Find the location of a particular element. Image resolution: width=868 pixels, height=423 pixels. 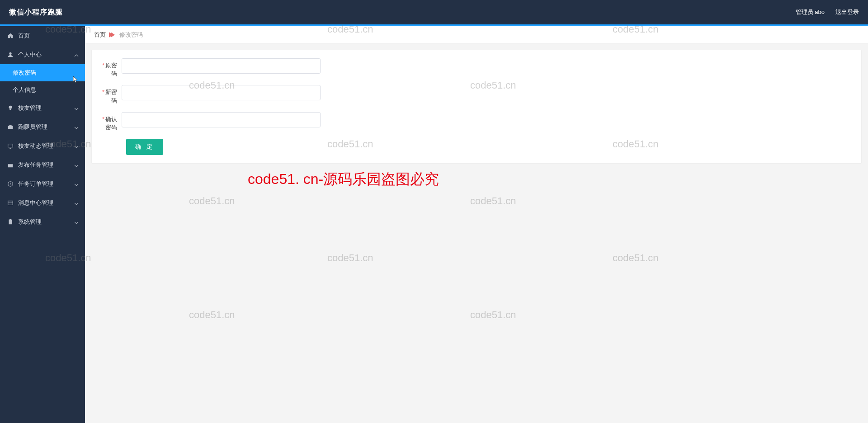

sidebar-item-label: 校友管理 is located at coordinates (30, 108).